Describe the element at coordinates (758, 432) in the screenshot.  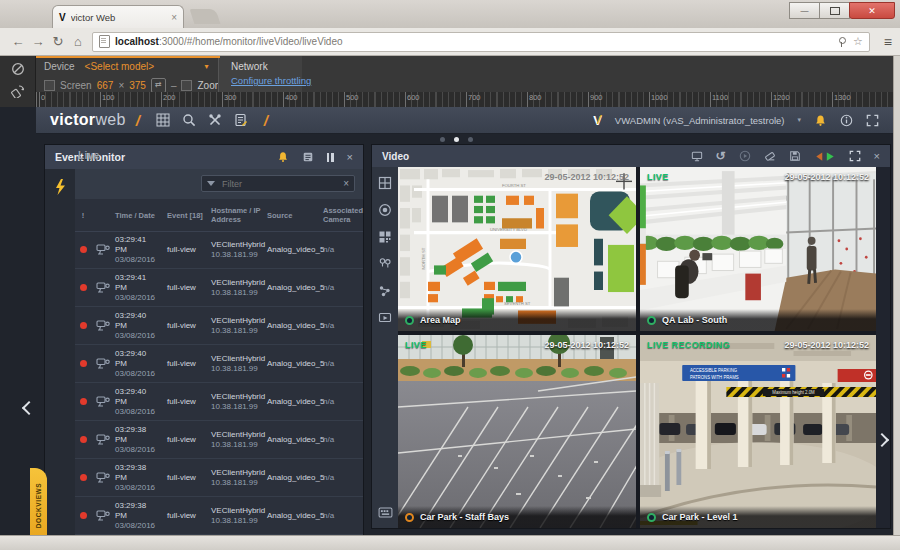
I see `video-cell-level1: Maximum height 2.0M ACCESSIBLE PARKING P…` at that location.